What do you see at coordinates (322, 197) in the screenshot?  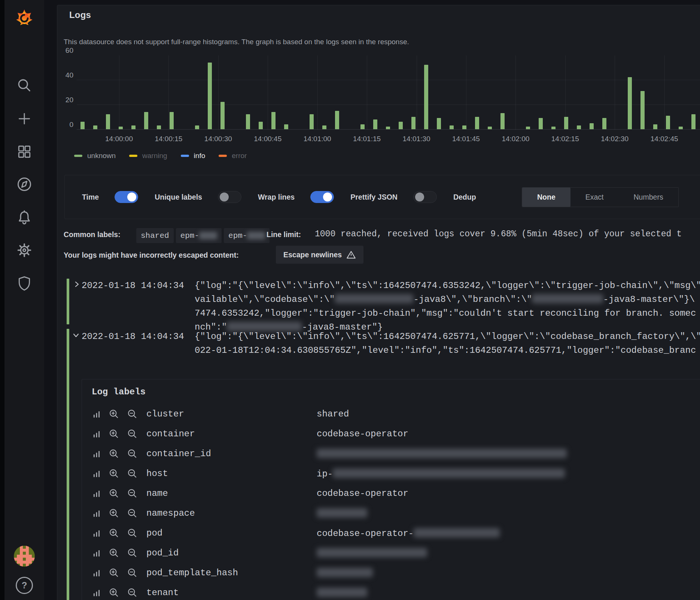 I see `wrap-lines-toggle` at bounding box center [322, 197].